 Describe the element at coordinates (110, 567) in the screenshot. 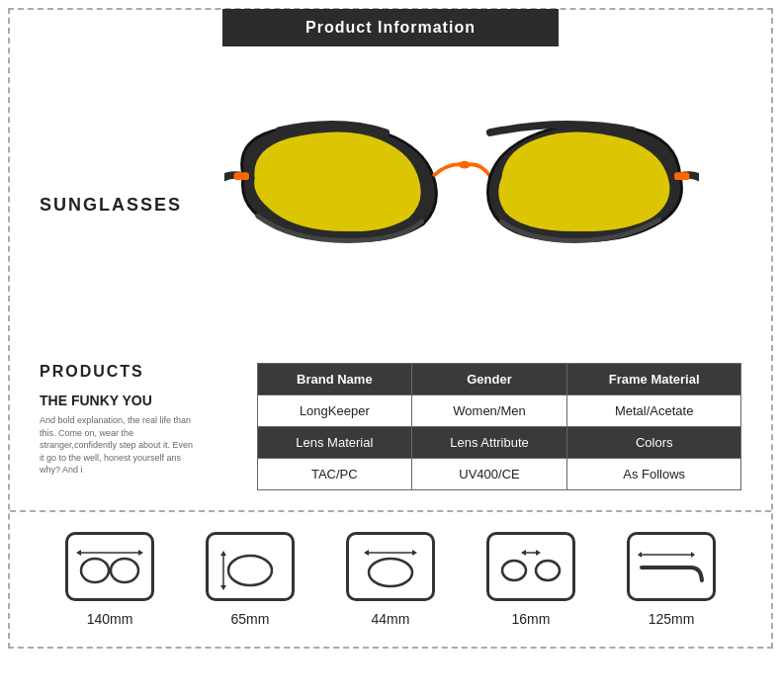

I see `dim-icon-width` at that location.